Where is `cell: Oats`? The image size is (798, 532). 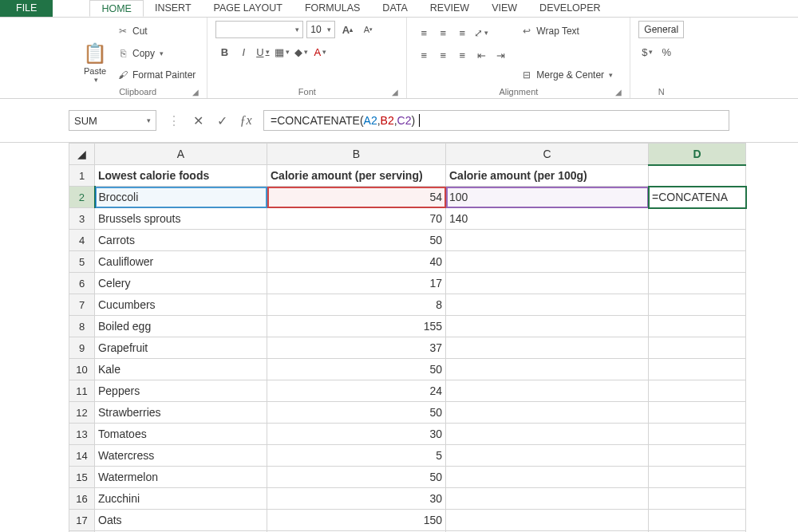 cell: Oats is located at coordinates (181, 520).